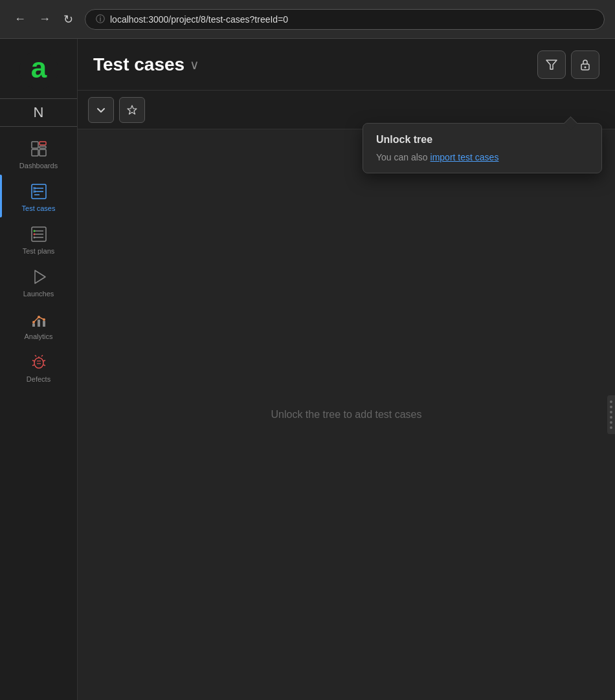 The height and width of the screenshot is (700, 615). Describe the element at coordinates (403, 157) in the screenshot. I see `unlock-subtitle-text: You can also` at that location.